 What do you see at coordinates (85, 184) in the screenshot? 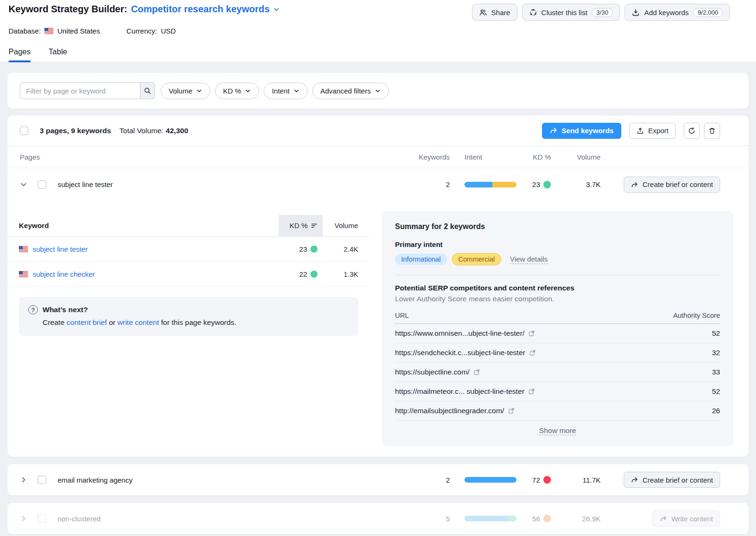
I see `page-name: subject line tester` at bounding box center [85, 184].